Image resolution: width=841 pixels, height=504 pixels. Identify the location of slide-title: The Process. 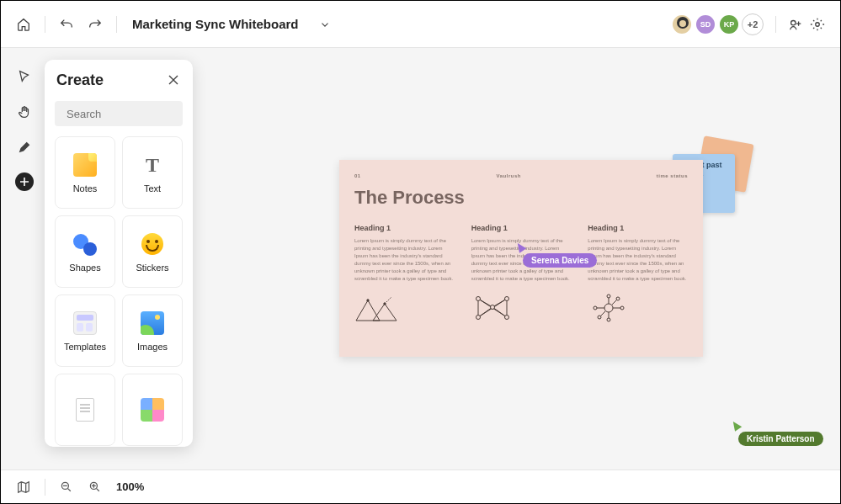
(521, 198).